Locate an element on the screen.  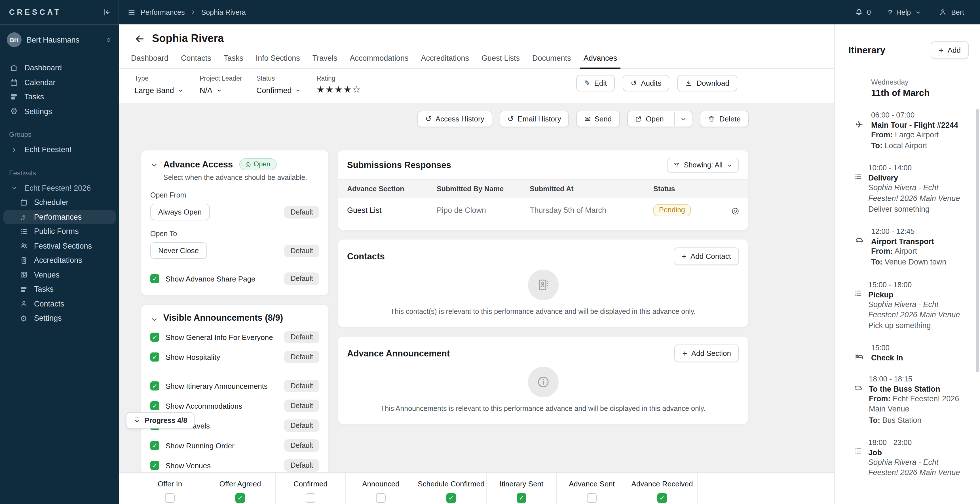
send-button: ✉ Send is located at coordinates (598, 119).